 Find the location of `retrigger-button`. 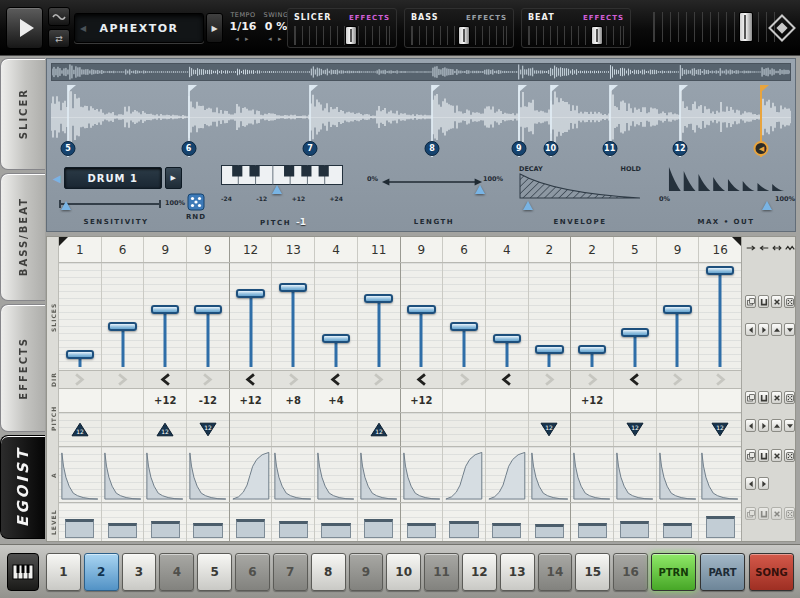

retrigger-button is located at coordinates (59, 16).